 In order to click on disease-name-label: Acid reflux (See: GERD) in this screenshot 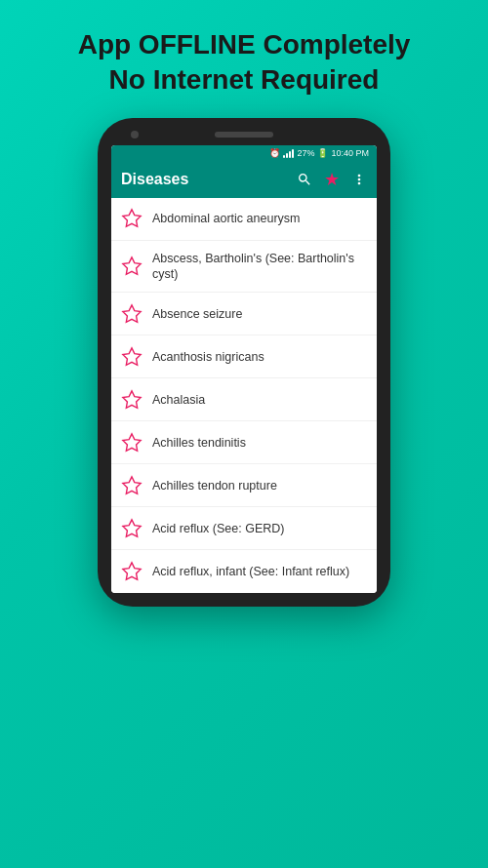, I will do `click(219, 529)`.